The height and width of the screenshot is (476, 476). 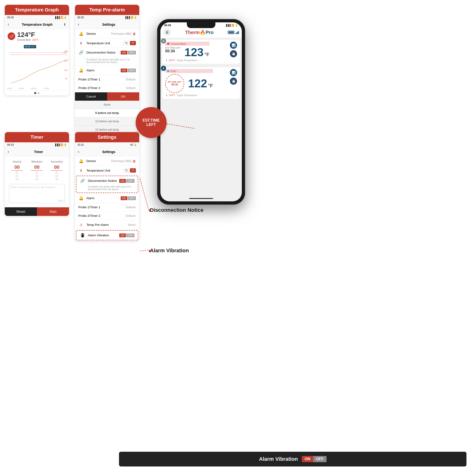 I want to click on x-label-1: 09:05, so click(x=9, y=88).